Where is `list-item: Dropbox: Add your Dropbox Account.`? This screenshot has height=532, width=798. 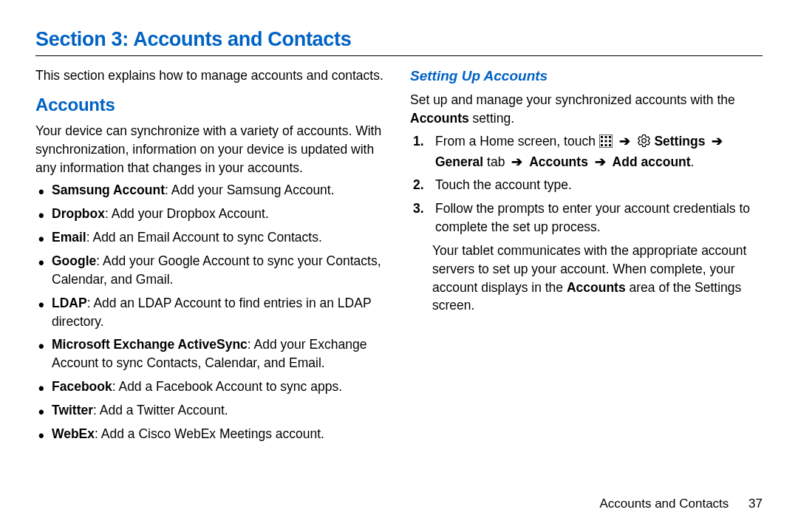
list-item: Dropbox: Add your Dropbox Account. is located at coordinates (213, 214).